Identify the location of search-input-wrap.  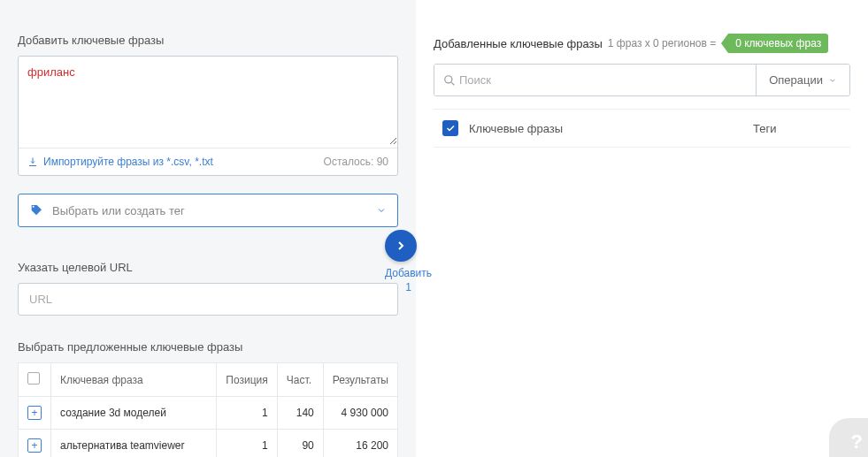
(595, 80).